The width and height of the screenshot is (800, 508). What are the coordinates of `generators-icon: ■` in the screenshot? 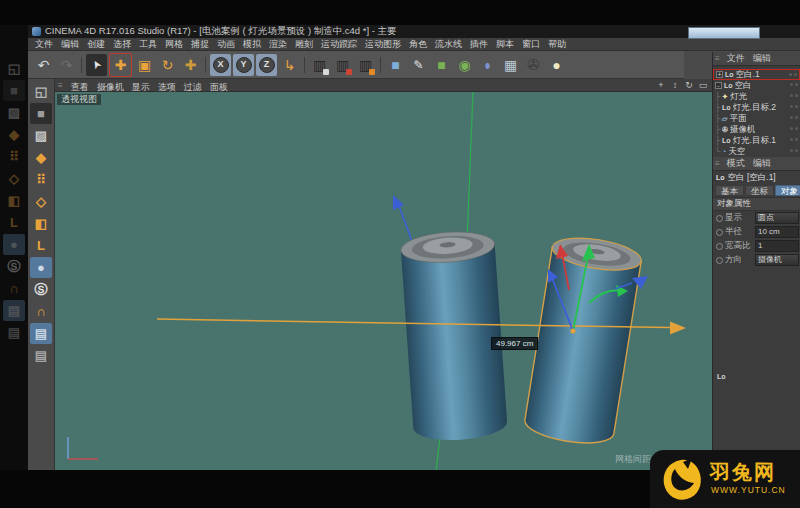 It's located at (442, 65).